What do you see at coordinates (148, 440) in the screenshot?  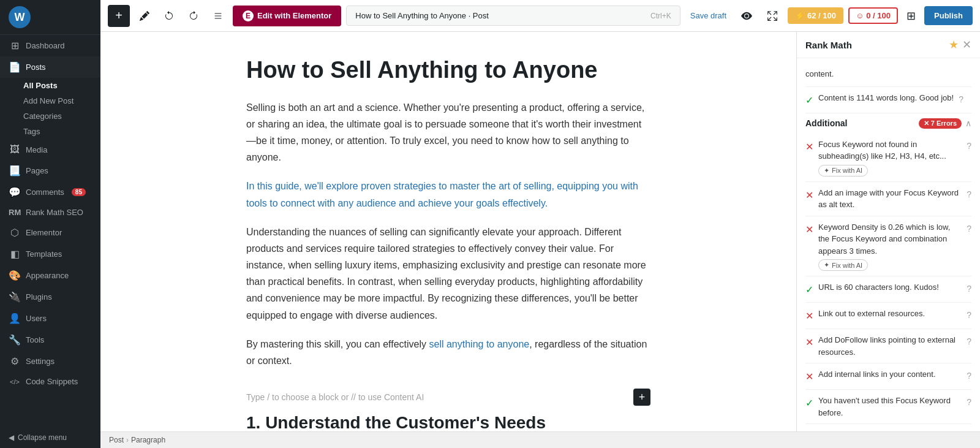 I see `breadcrumb-paragraph: Paragraph` at bounding box center [148, 440].